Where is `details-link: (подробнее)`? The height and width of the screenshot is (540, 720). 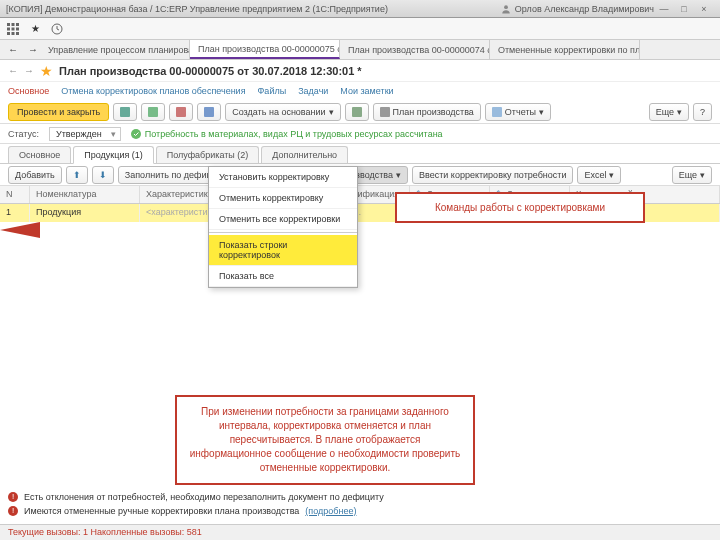 details-link: (подробнее) is located at coordinates (330, 511).